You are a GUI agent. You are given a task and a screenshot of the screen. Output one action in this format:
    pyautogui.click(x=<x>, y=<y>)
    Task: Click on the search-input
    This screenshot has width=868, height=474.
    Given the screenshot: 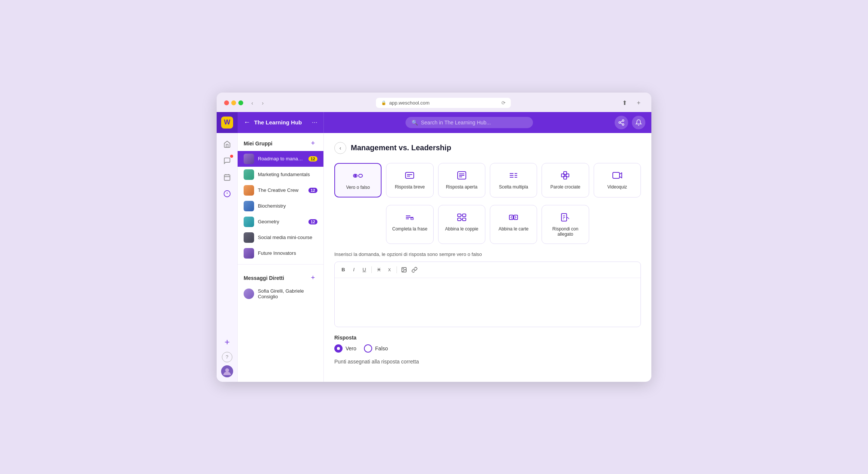 What is the action you would take?
    pyautogui.click(x=474, y=123)
    